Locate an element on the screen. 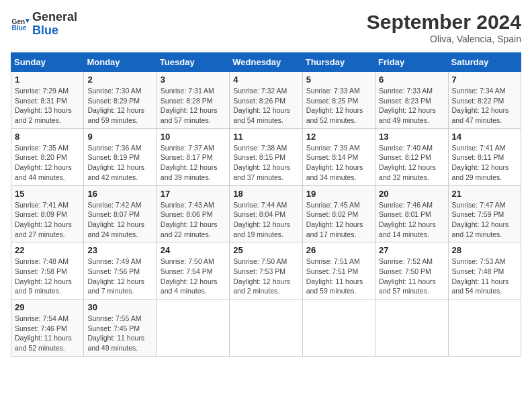  table-row: 29 Sunrise: 7:54 AMSunset: 7:46 PMDaylig… is located at coordinates (48, 328).